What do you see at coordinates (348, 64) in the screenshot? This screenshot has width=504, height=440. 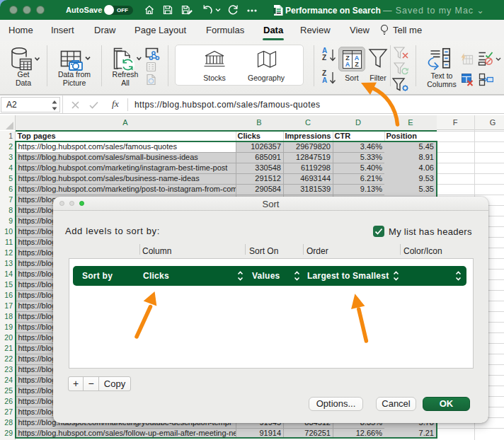 I see `svg-text: A` at bounding box center [348, 64].